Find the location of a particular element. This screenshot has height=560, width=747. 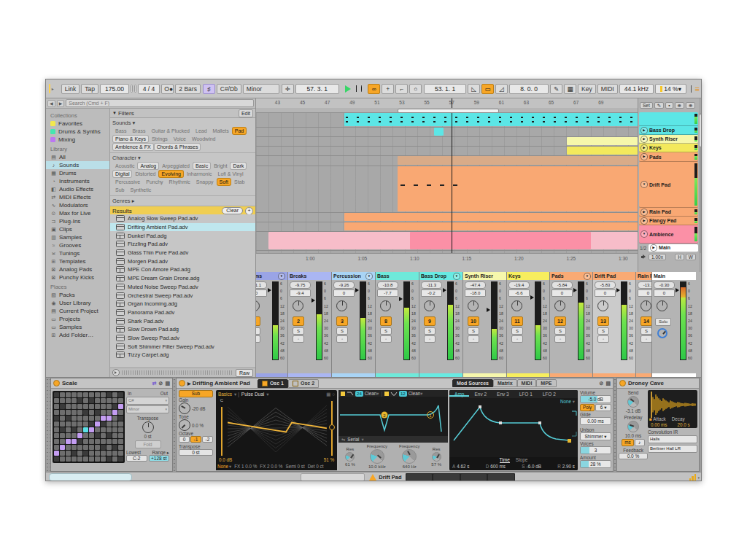

remove-automation-lane-icon: ⊕ is located at coordinates (690, 105).